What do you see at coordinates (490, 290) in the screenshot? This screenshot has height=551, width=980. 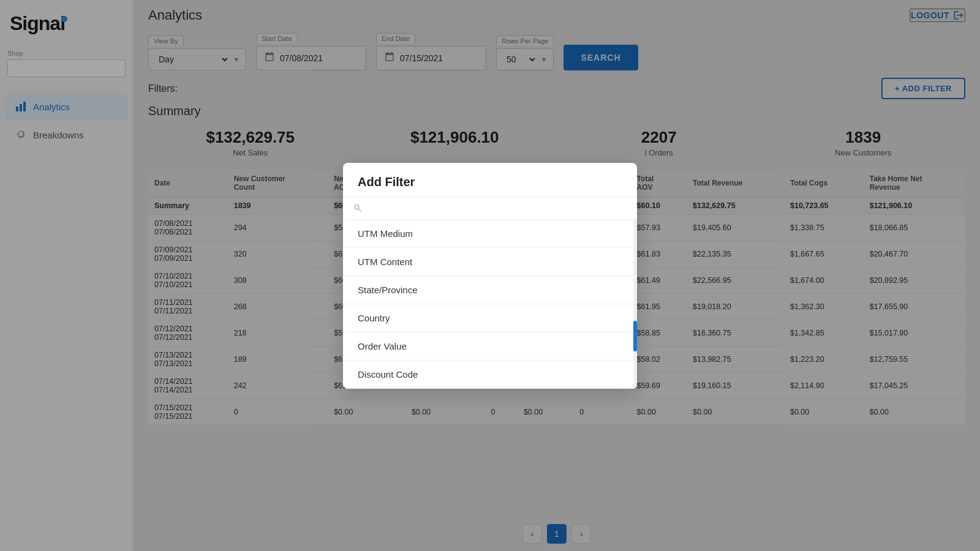 I see `filter-option-state-province: State/Province` at bounding box center [490, 290].